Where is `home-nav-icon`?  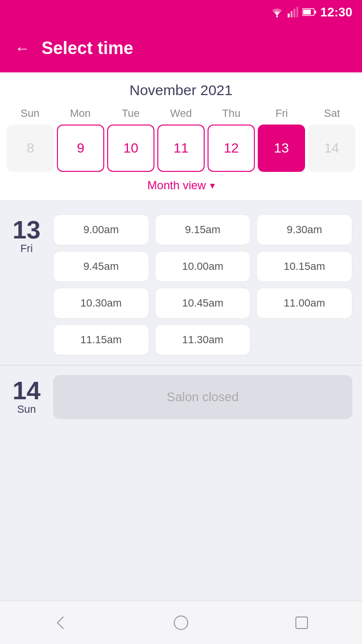 home-nav-icon is located at coordinates (181, 623).